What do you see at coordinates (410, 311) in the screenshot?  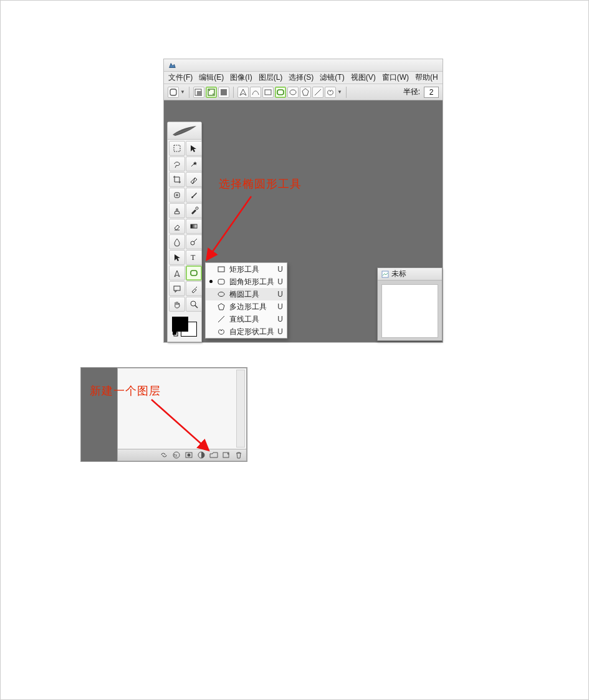 I see `document-canvas` at bounding box center [410, 311].